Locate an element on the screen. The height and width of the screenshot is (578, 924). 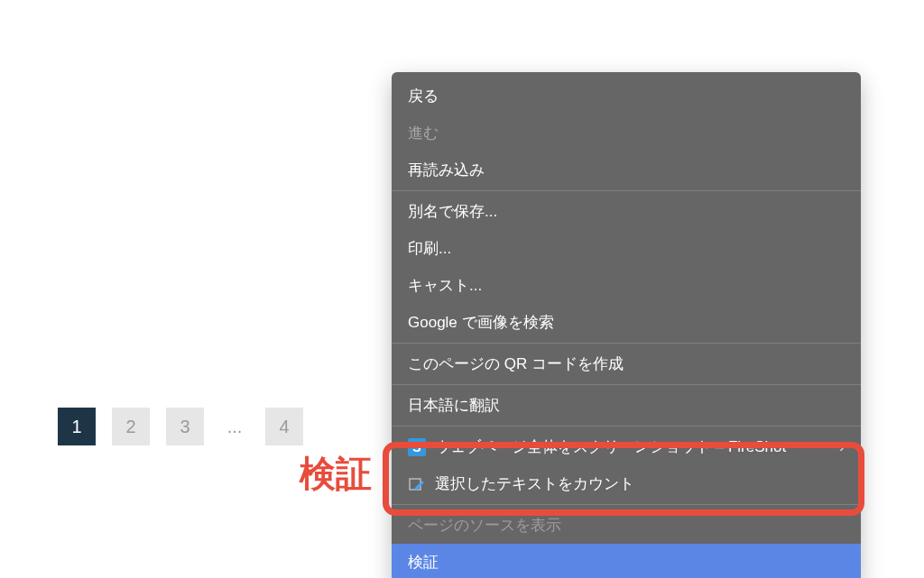
page-ellipsis: ... is located at coordinates (235, 427).